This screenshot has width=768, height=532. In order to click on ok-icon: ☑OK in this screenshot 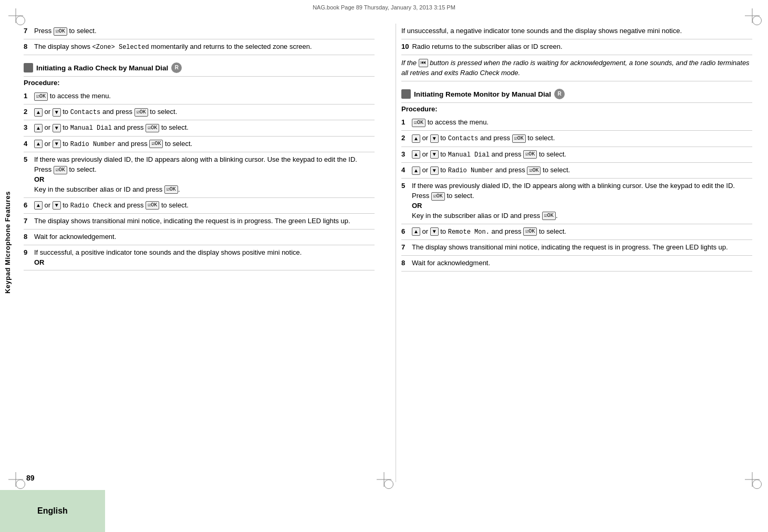, I will do `click(41, 97)`.